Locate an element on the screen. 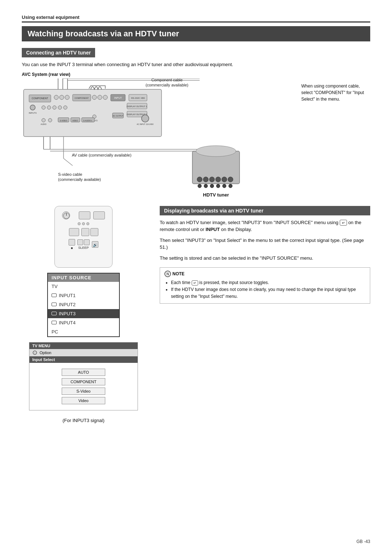 Image resolution: width=392 pixels, height=555 pixels. svg-text: S-AUDIO-L is located at coordinates (88, 121).